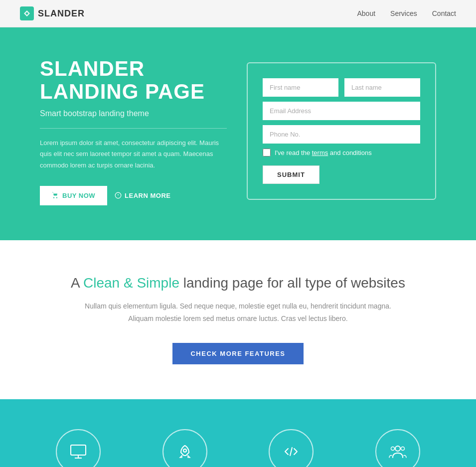 Image resolution: width=476 pixels, height=467 pixels. What do you see at coordinates (341, 153) in the screenshot?
I see `terms-row: I've read the terms and conditions` at bounding box center [341, 153].